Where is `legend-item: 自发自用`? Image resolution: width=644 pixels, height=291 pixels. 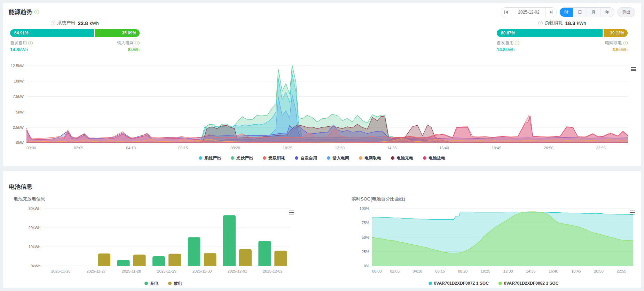 legend-item: 自发自用 is located at coordinates (306, 158).